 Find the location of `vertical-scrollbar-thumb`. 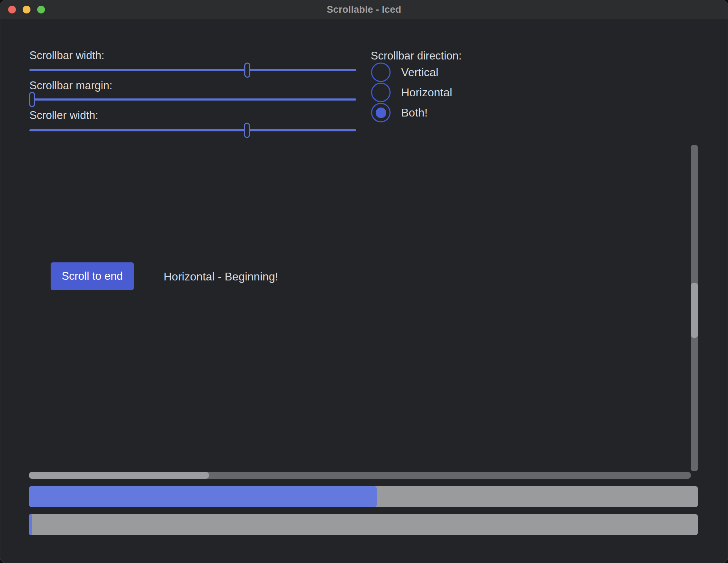

vertical-scrollbar-thumb is located at coordinates (694, 310).